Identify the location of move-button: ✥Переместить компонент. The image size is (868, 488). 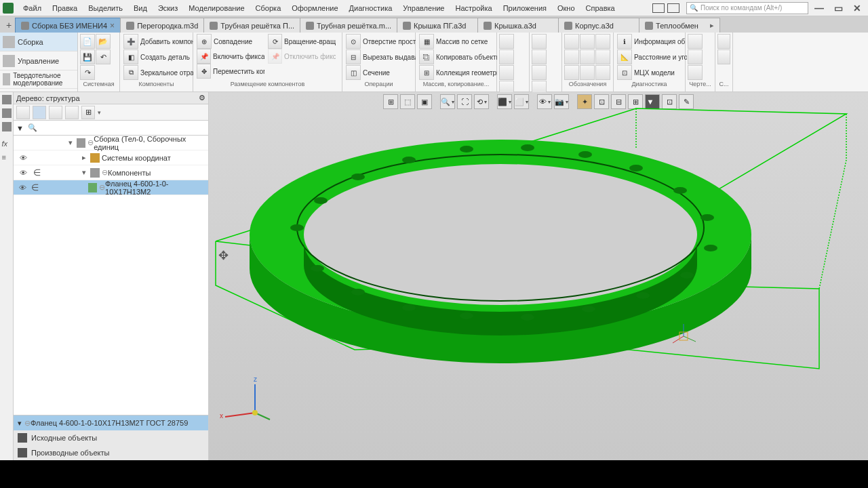
(231, 71).